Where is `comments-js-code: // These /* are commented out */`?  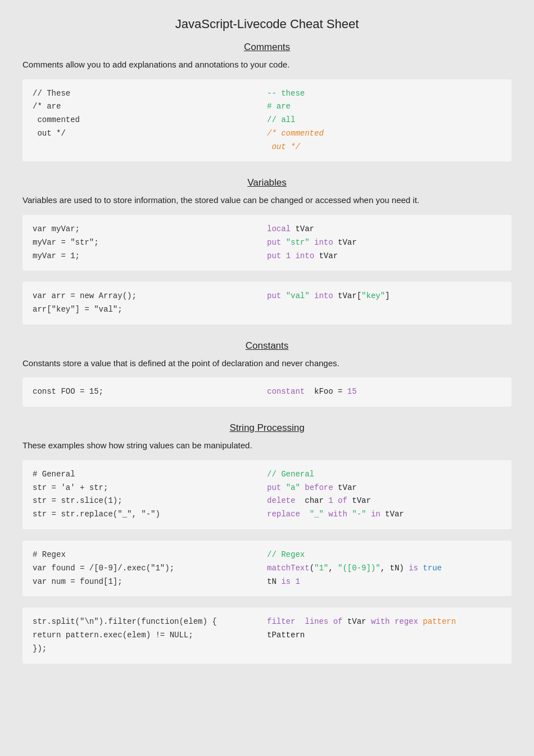 comments-js-code: // These /* are commented out */ is located at coordinates (150, 120).